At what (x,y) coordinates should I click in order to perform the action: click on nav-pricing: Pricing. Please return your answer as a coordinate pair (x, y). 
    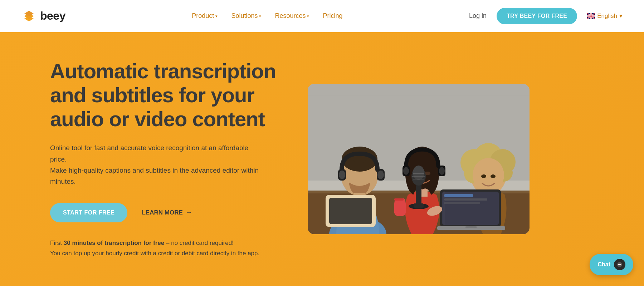
    Looking at the image, I should click on (333, 16).